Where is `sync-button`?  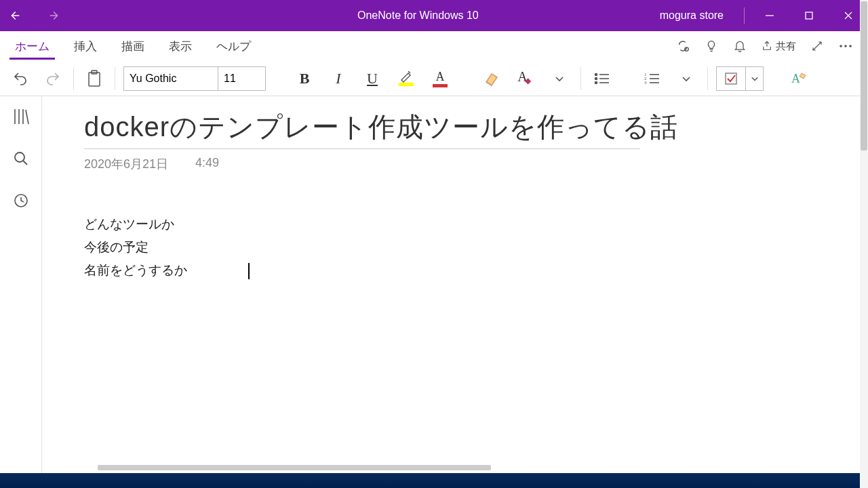
sync-button is located at coordinates (683, 46).